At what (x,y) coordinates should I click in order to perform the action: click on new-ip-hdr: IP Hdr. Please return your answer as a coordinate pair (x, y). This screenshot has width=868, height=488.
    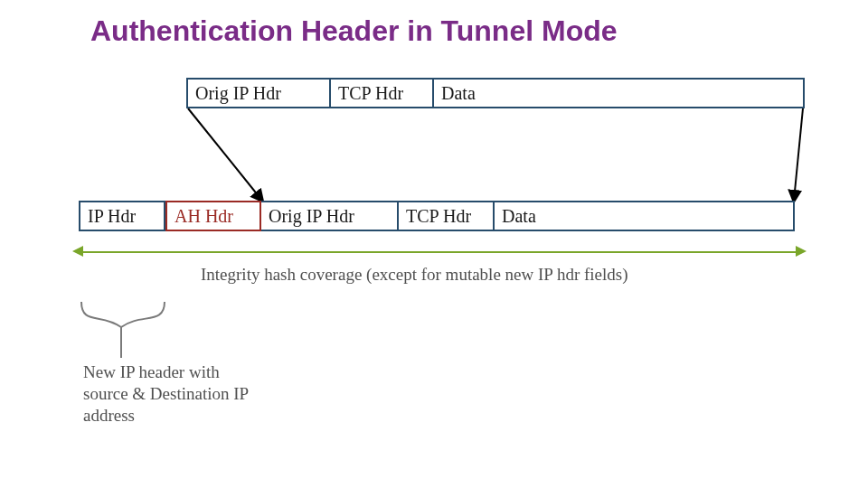
    Looking at the image, I should click on (122, 216).